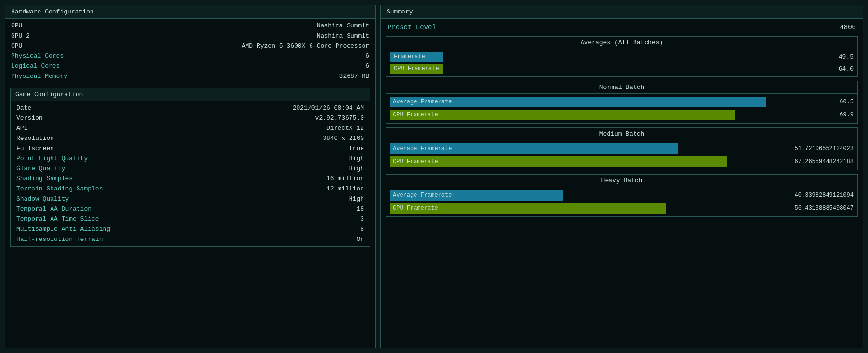 Image resolution: width=868 pixels, height=353 pixels. What do you see at coordinates (622, 181) in the screenshot?
I see `heavy-batch-title: Heavy Batch` at bounding box center [622, 181].